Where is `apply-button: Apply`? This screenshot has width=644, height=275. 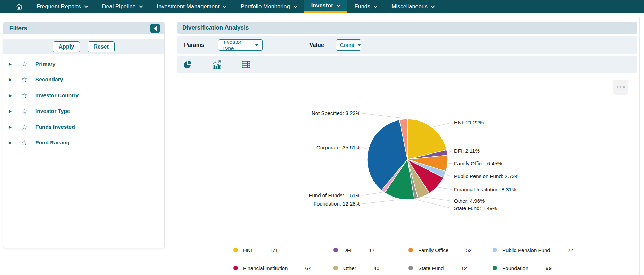
apply-button: Apply is located at coordinates (66, 47).